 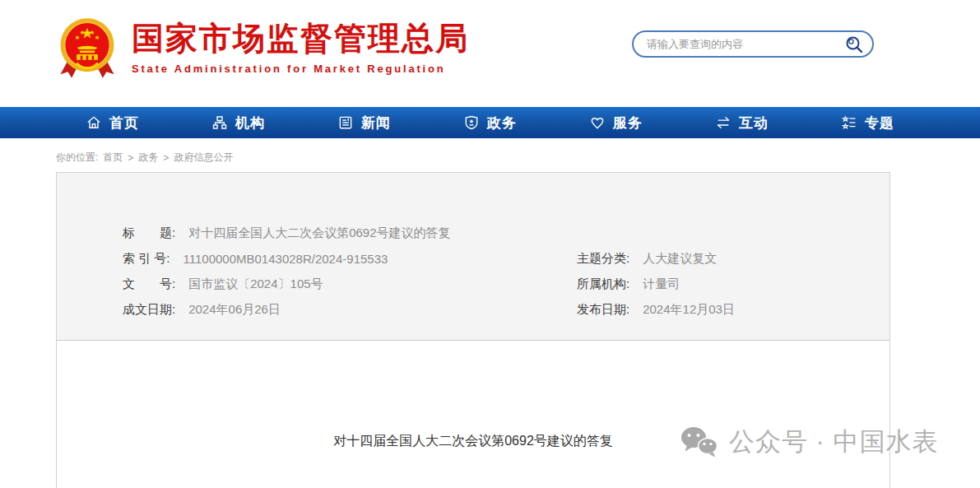 I want to click on meta-label-index-number: 索 引 号:, so click(x=146, y=258).